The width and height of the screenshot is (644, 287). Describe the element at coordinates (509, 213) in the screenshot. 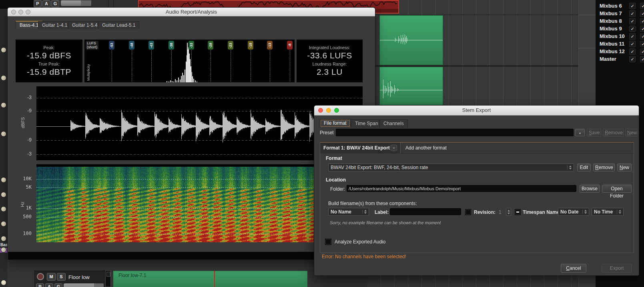

I see `spin-down-icon` at that location.